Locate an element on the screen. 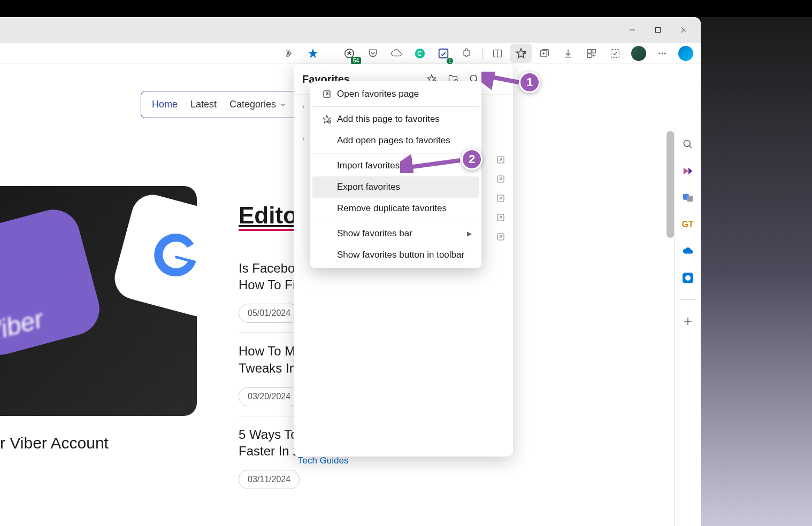 The height and width of the screenshot is (526, 812). svg-text: A is located at coordinates (288, 53).